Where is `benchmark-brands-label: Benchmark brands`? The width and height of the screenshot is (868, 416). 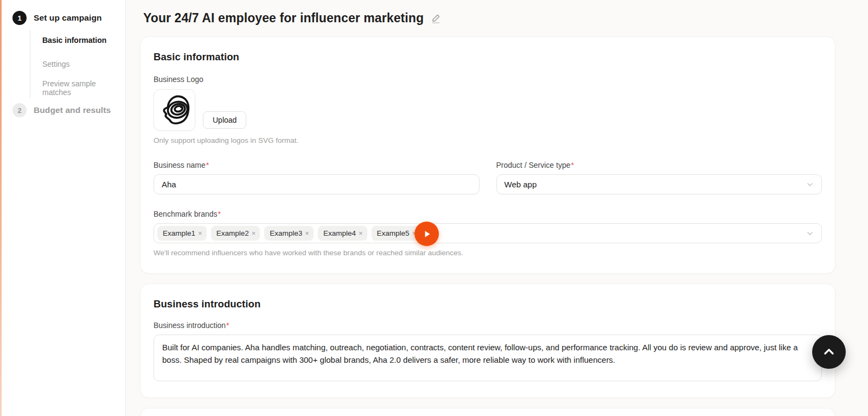
benchmark-brands-label: Benchmark brands is located at coordinates (186, 214).